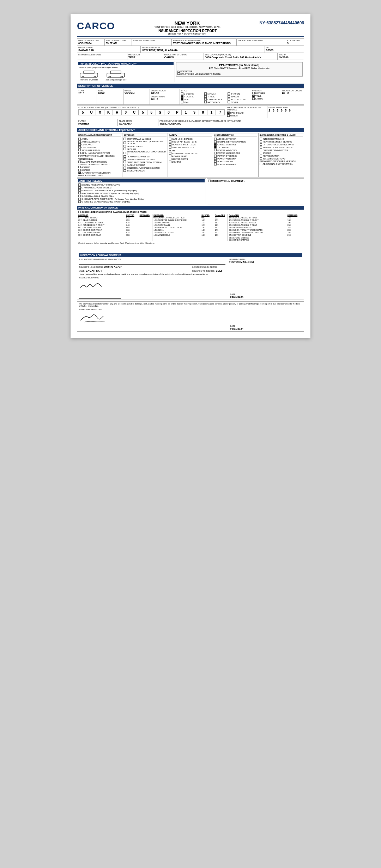 The height and width of the screenshot is (868, 381). I want to click on no-damage-check: CHECK HERE IF NO EXISTING DAMAGE, RUST, …, so click(190, 212).